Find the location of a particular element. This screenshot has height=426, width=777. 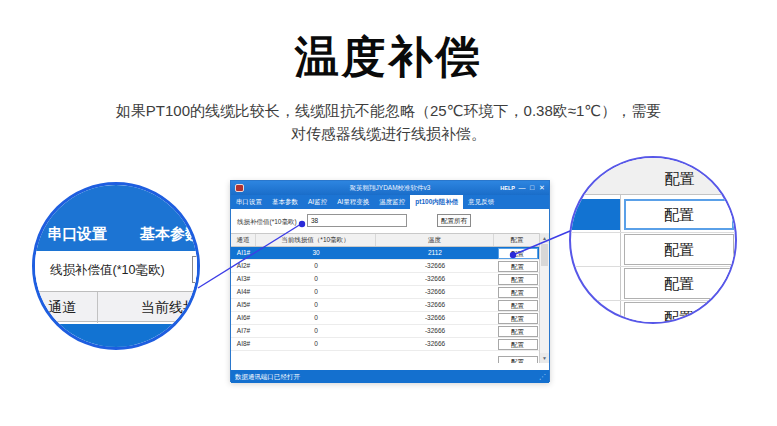

tab-feedback: 意见反馈 is located at coordinates (481, 202).